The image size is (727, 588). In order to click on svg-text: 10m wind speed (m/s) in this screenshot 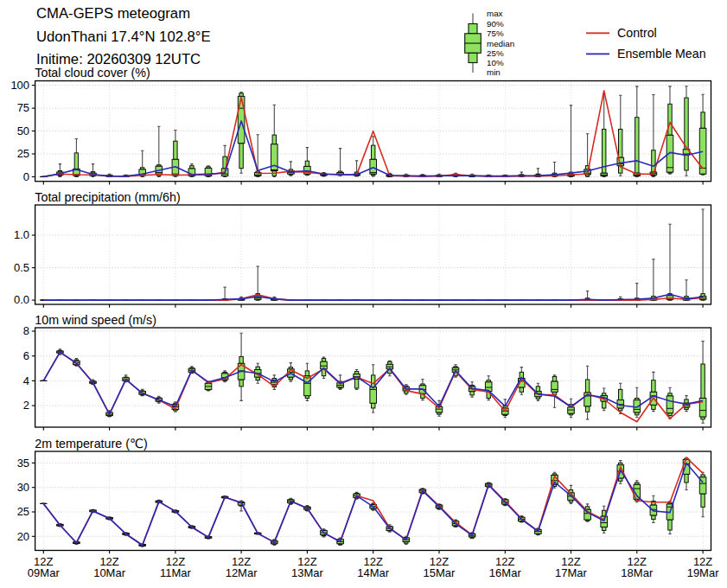, I will do `click(95, 320)`.